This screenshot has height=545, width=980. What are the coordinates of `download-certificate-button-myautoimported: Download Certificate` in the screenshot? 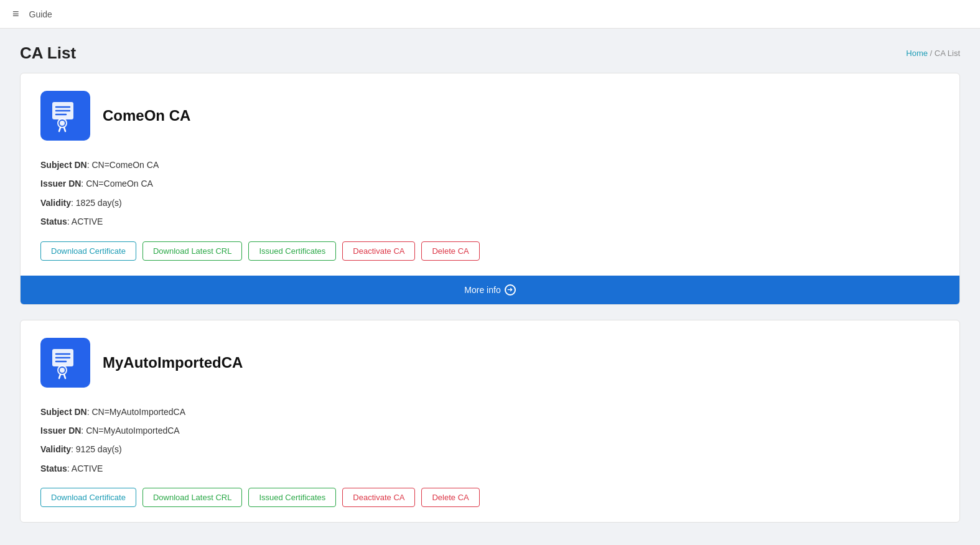 It's located at (88, 498).